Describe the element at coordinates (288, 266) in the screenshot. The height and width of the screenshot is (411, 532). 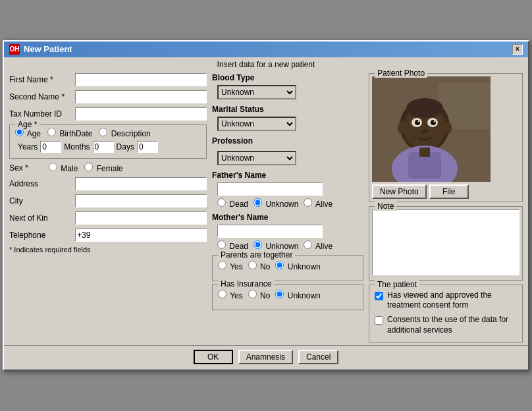
I see `parents-together-group: Yes No Unknown` at that location.